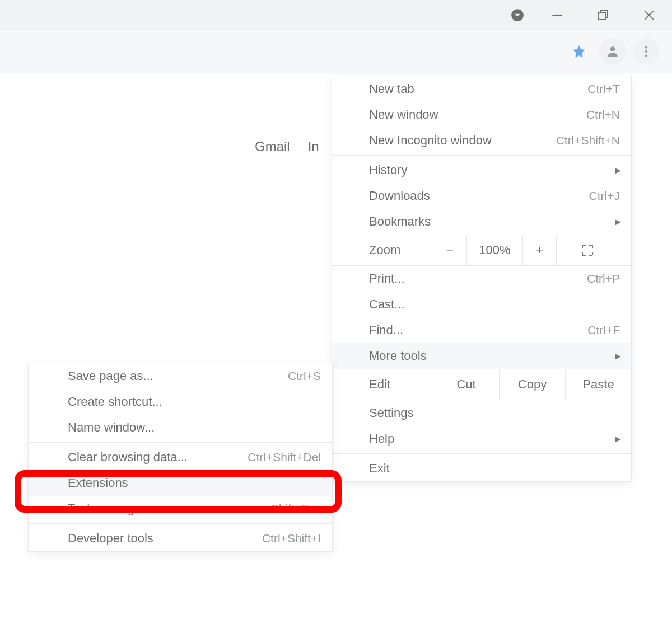  Describe the element at coordinates (382, 250) in the screenshot. I see `zoom-label: Zoom` at that location.